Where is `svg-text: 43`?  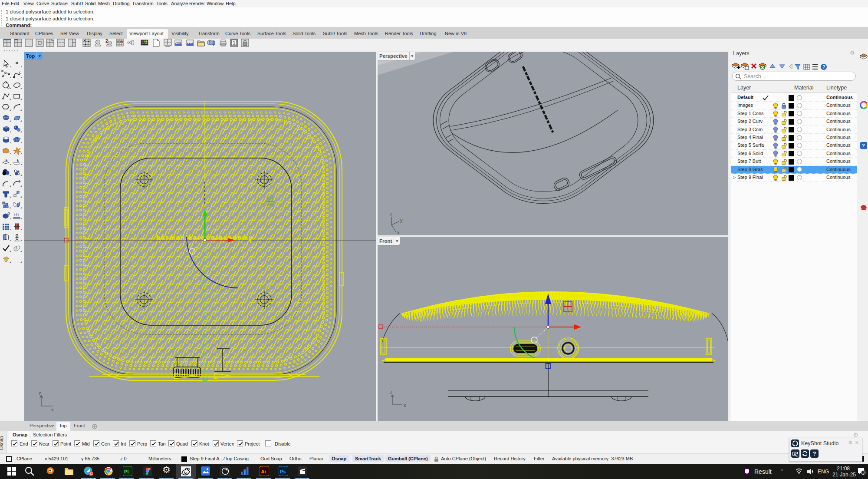 svg-text: 43 is located at coordinates (91, 473).